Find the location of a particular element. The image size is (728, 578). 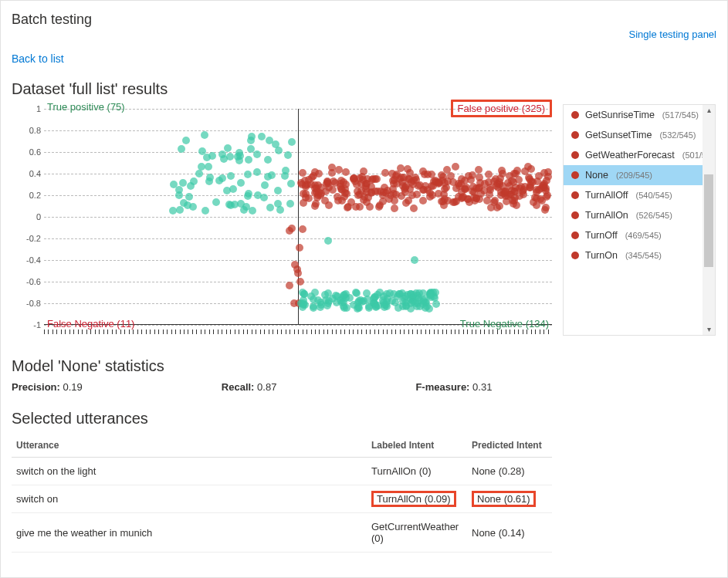

scroll-up-arrow: ▴ is located at coordinates (709, 110).